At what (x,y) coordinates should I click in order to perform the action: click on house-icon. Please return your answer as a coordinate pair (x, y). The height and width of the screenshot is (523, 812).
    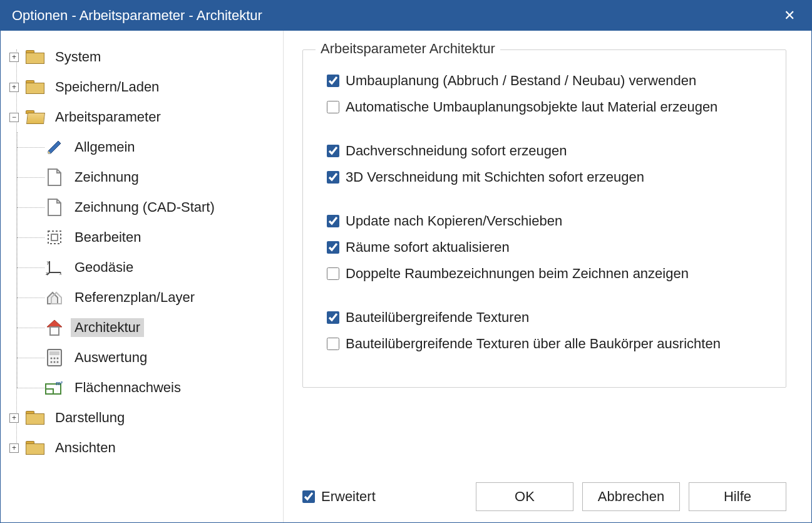
    Looking at the image, I should click on (54, 328).